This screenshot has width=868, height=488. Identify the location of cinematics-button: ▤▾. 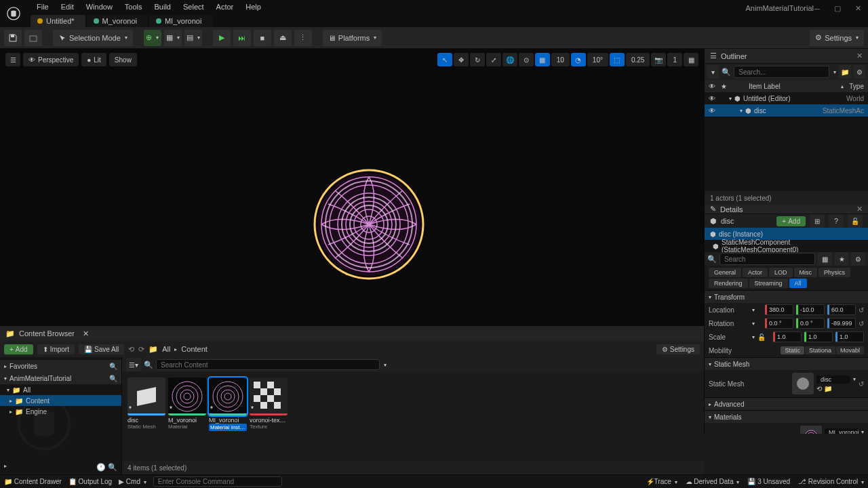
(193, 38).